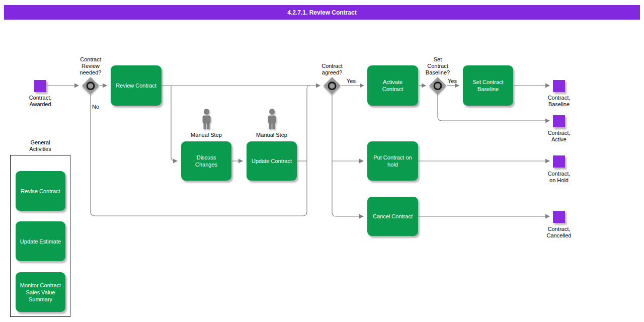 The height and width of the screenshot is (322, 644). Describe the element at coordinates (272, 161) in the screenshot. I see `activity-update-contract-label: Update Contract` at that location.